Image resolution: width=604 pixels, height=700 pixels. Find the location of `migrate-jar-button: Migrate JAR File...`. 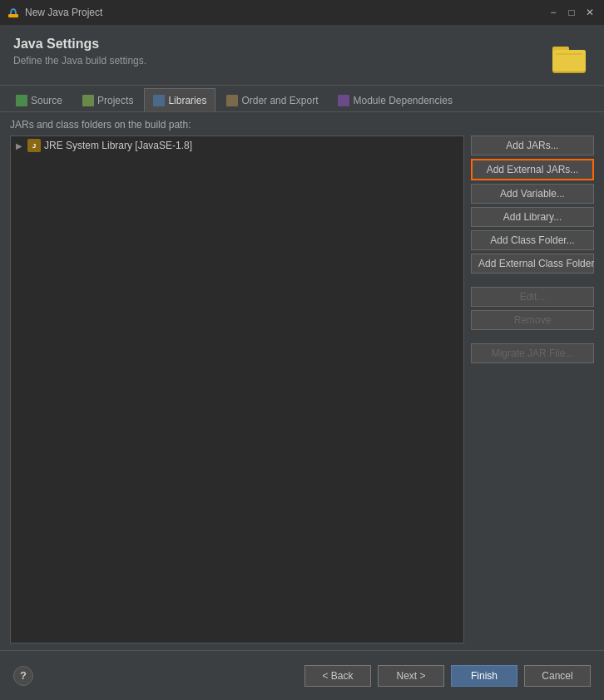

migrate-jar-button: Migrate JAR File... is located at coordinates (532, 353).